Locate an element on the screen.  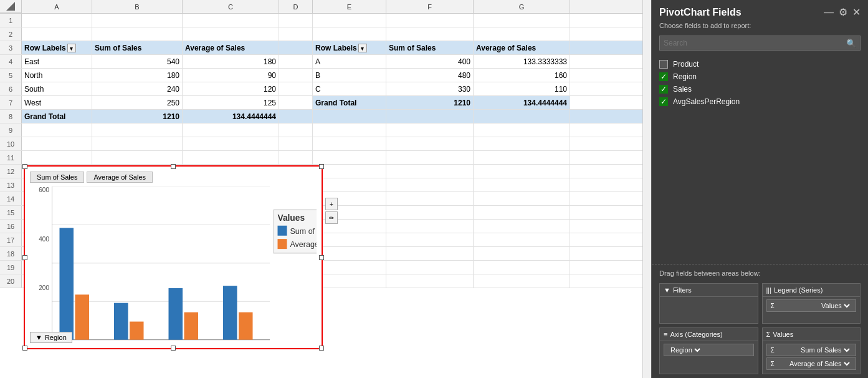
field-checkbox-region: ✓ is located at coordinates (664, 77).